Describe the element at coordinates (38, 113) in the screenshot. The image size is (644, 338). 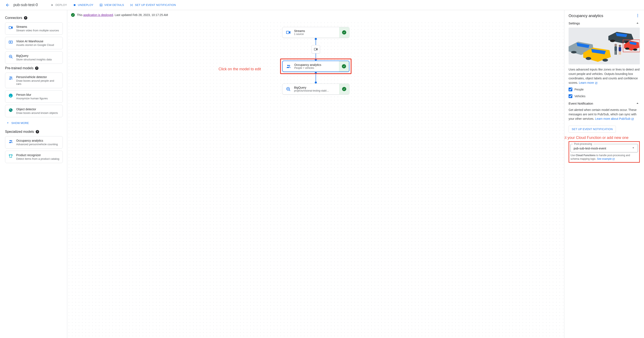
I see `card-desc: Draw boxes around known objects` at that location.